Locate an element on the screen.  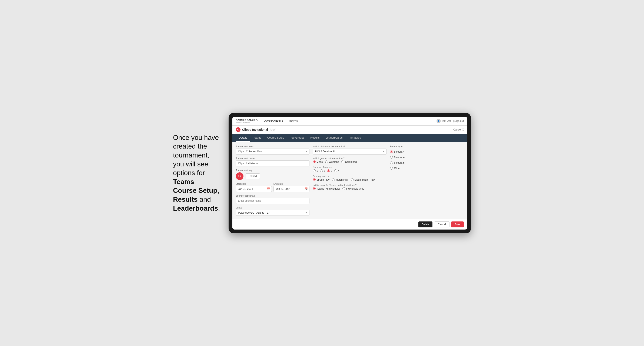
gender-womens-radio is located at coordinates (326, 162).